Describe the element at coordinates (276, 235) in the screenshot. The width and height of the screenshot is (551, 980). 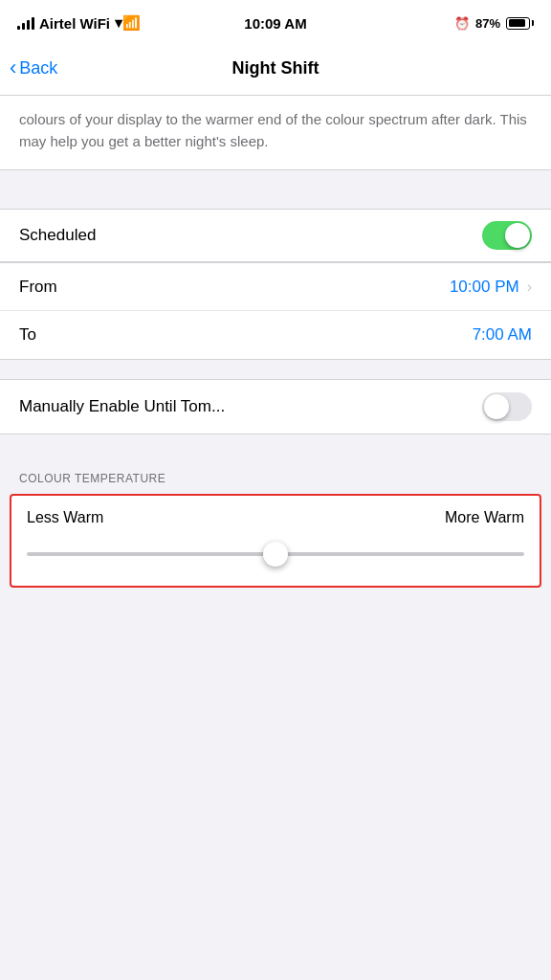
I see `scheduled-row: Scheduled` at that location.